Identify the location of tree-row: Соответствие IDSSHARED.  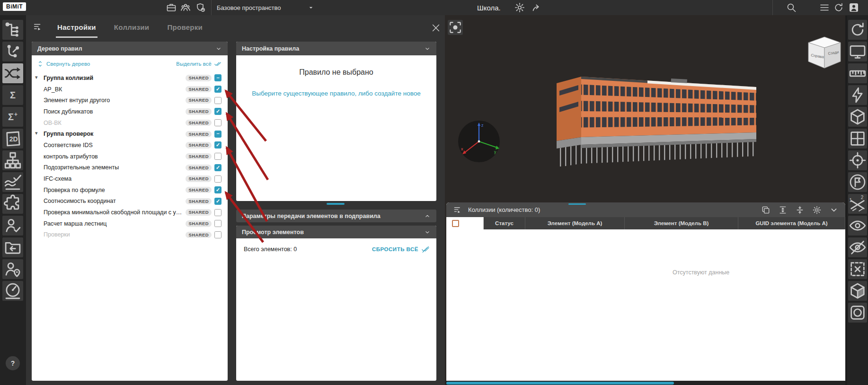
(130, 145).